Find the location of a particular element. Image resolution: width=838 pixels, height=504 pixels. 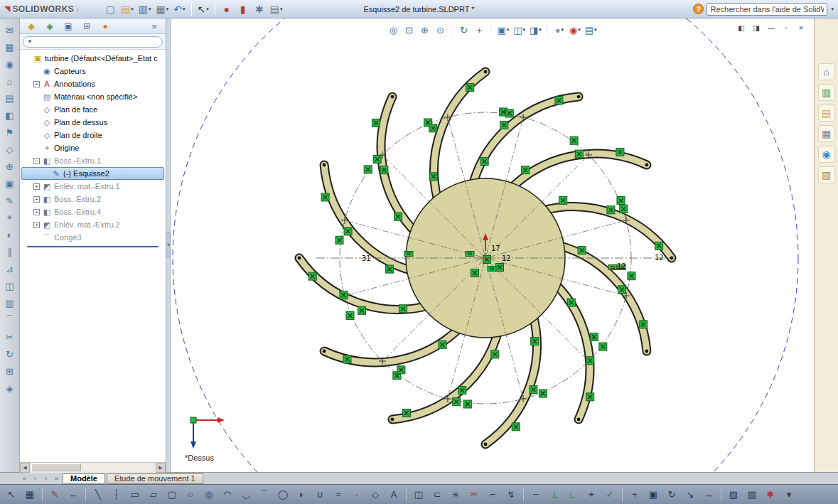

side-tool-13: ◐ is located at coordinates (10, 235).